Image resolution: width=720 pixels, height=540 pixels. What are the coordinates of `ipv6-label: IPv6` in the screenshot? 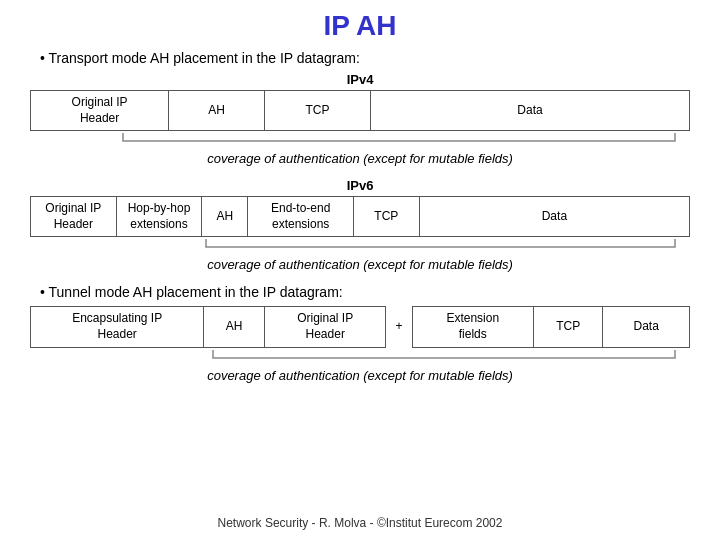 It's located at (360, 186).